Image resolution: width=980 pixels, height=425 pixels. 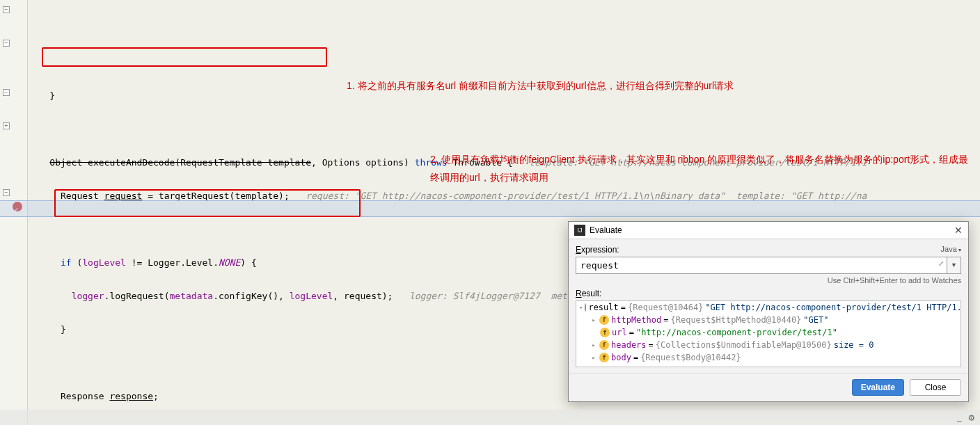 I want to click on hint-text: Use Ctrl+Shift+Enter to add to Watches, so click(x=768, y=280).